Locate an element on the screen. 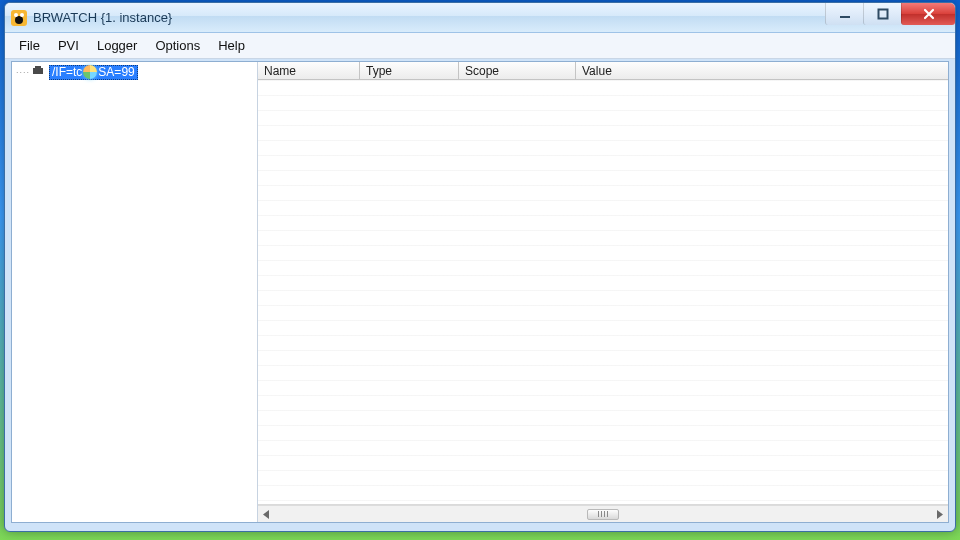  tree-node-label: /IF=tc SA=99 is located at coordinates (94, 72).